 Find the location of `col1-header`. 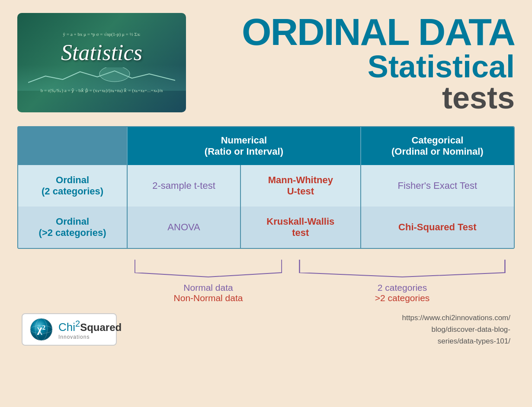

col1-header is located at coordinates (73, 146).